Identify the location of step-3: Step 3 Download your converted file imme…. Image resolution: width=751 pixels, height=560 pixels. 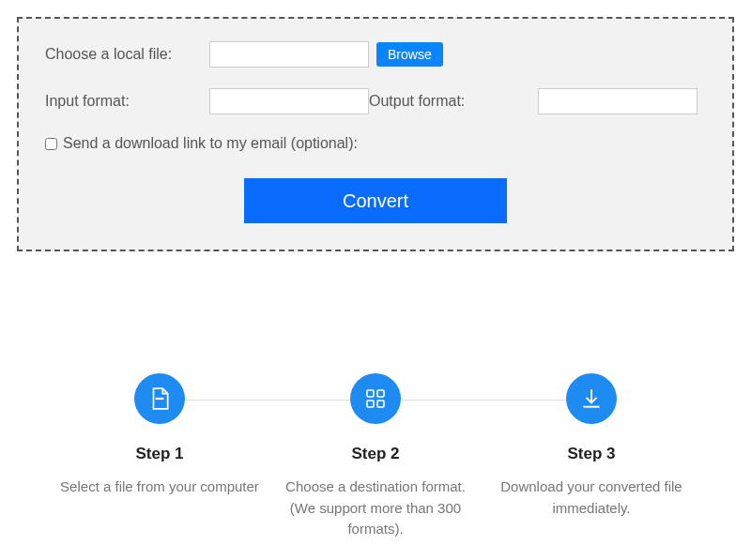
(591, 457).